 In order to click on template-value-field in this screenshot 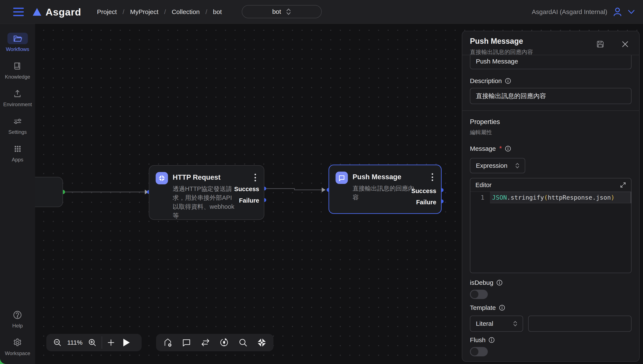, I will do `click(580, 324)`.